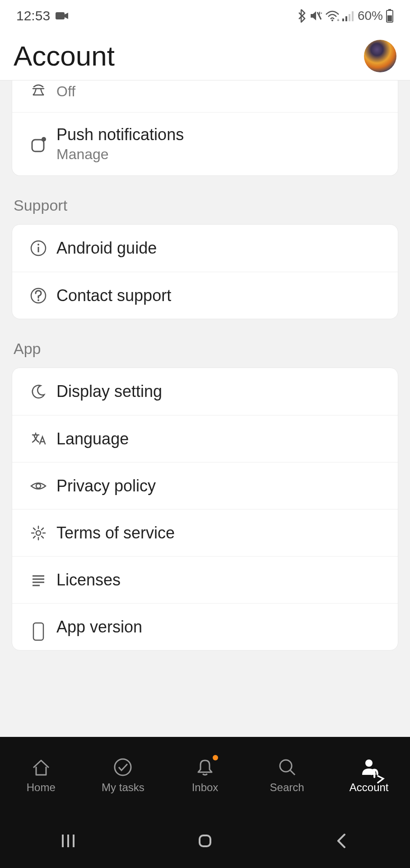 This screenshot has height=868, width=410. I want to click on status-bar: 12:53 + 60%, so click(205, 16).